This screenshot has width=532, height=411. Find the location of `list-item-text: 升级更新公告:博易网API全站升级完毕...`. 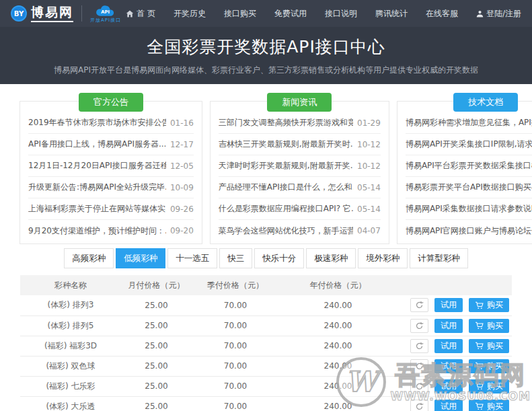

list-item-text: 升级更新公告:博易网API全站升级完毕... is located at coordinates (97, 187).